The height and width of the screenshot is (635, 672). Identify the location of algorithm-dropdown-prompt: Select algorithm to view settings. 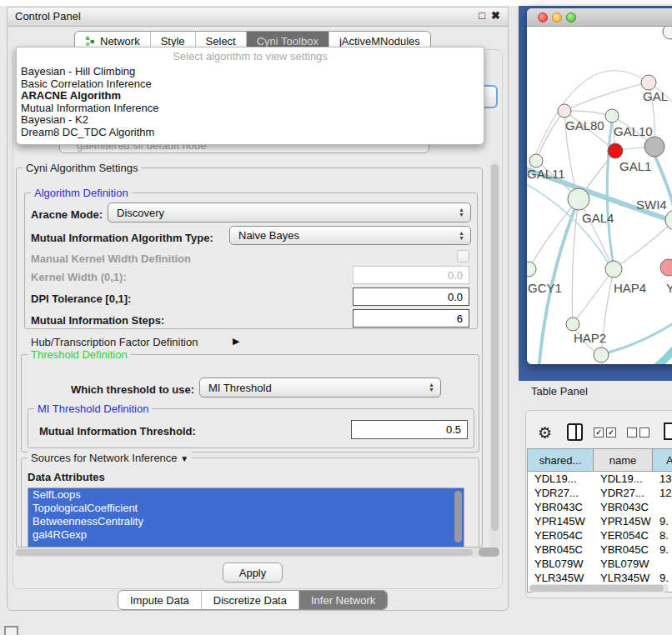
(250, 57).